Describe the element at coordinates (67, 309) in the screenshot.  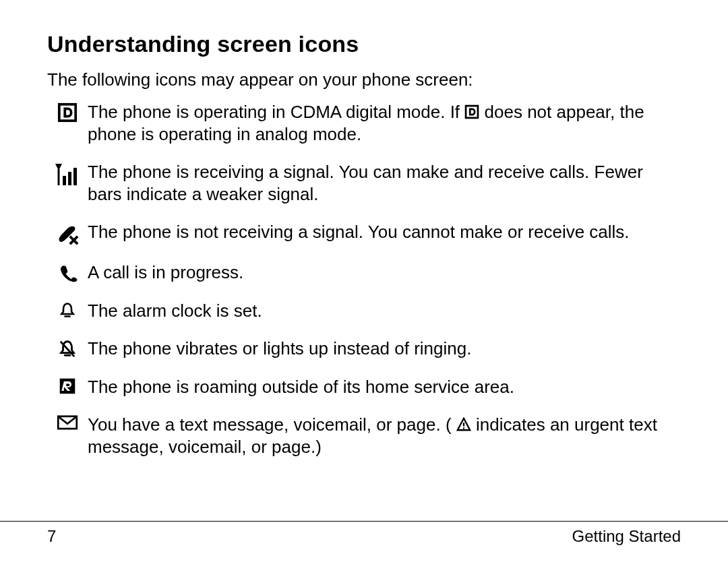
I see `alarm-icon` at that location.